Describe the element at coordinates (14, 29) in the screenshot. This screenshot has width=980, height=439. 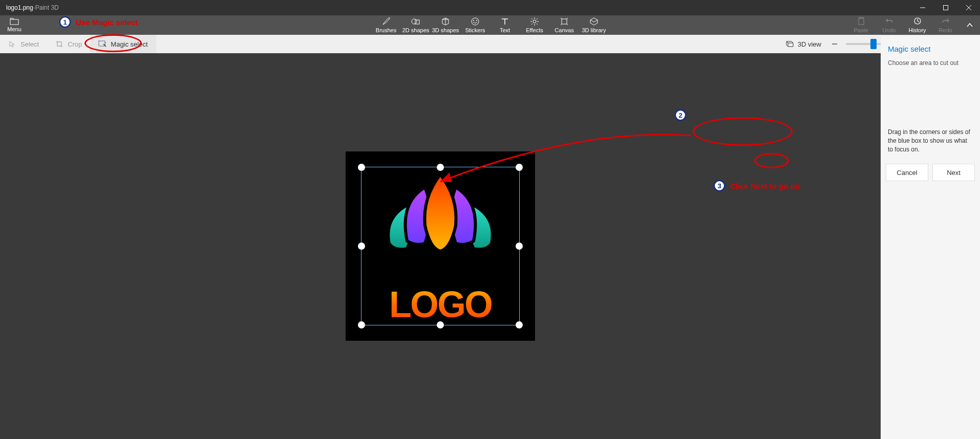
I see `menu-label: Menu` at that location.